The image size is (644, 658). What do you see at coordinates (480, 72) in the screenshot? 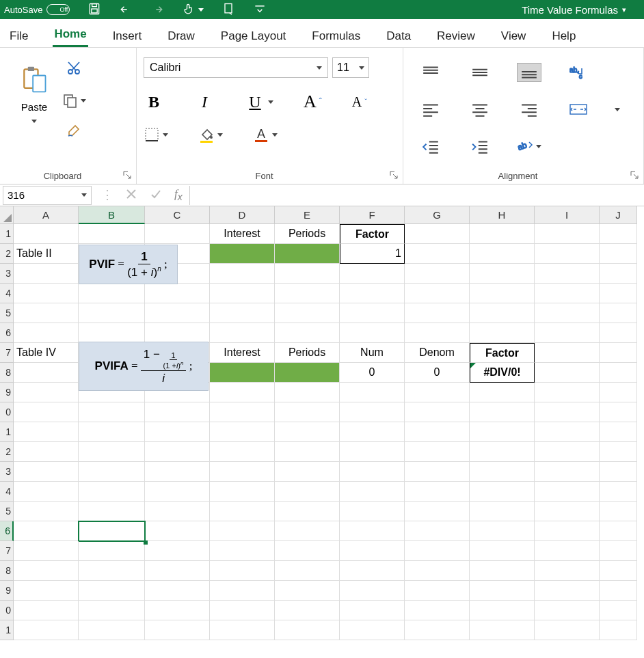
I see `align-middle-button` at bounding box center [480, 72].